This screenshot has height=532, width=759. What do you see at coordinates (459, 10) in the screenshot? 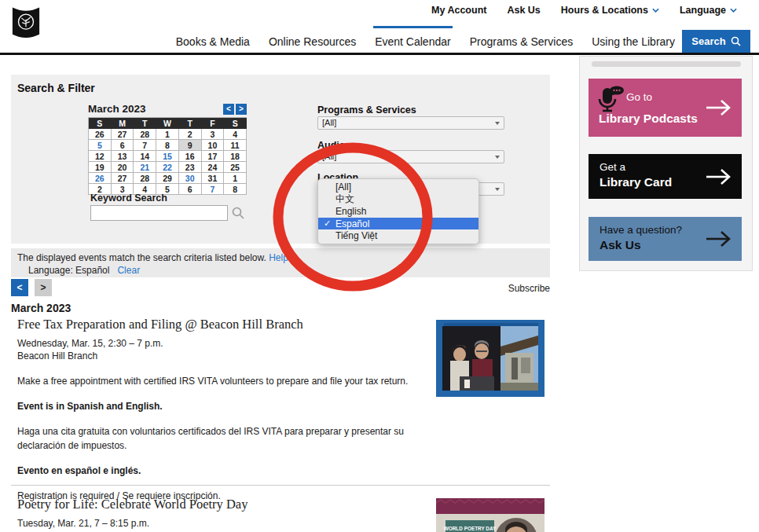
I see `my-account-link: My Account` at bounding box center [459, 10].